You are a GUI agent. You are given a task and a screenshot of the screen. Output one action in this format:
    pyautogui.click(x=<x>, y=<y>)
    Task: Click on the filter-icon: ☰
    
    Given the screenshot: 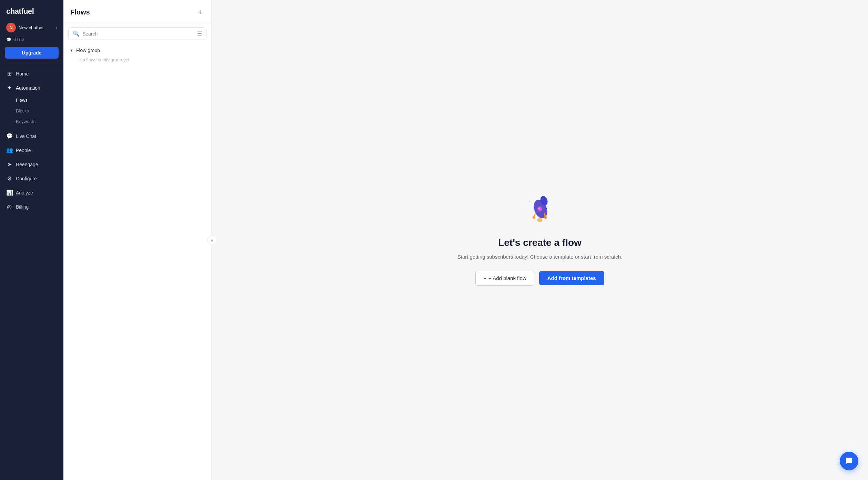 What is the action you would take?
    pyautogui.click(x=200, y=34)
    